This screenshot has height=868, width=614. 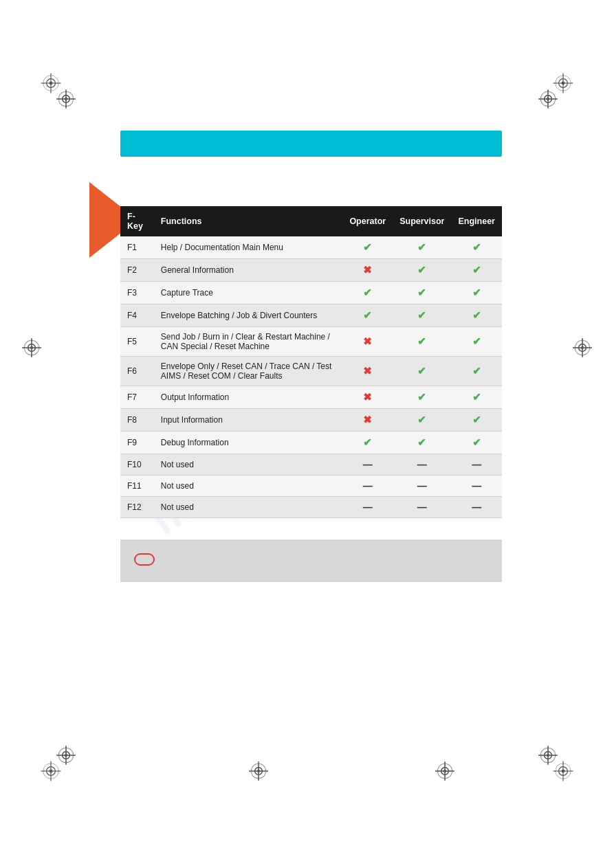 I want to click on cell-function: Output Information, so click(x=249, y=397).